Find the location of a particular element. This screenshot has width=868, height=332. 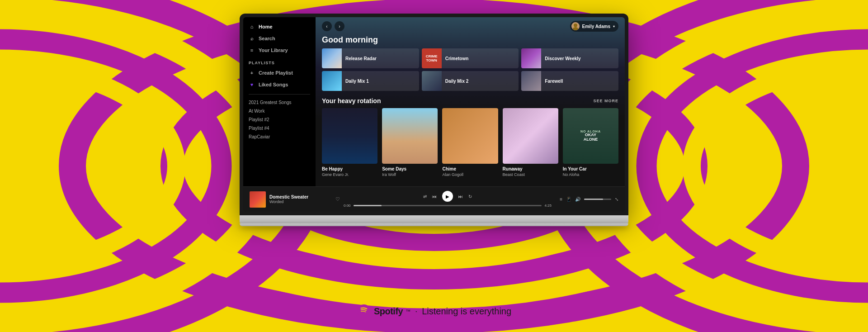

greeting-card-release-radar: Release Radar is located at coordinates (371, 58).